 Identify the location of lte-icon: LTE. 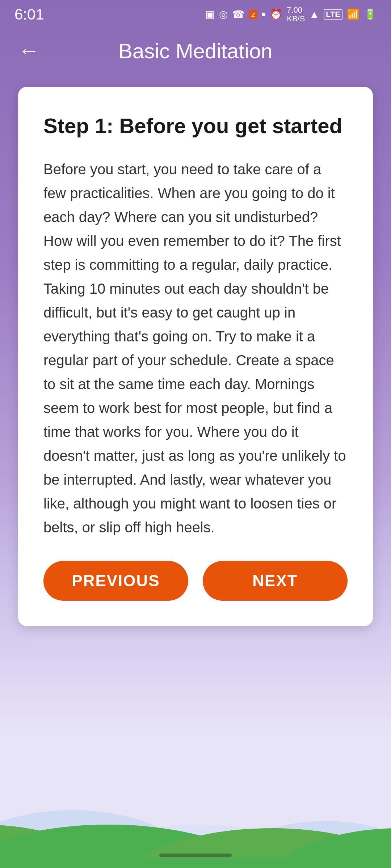
(333, 14).